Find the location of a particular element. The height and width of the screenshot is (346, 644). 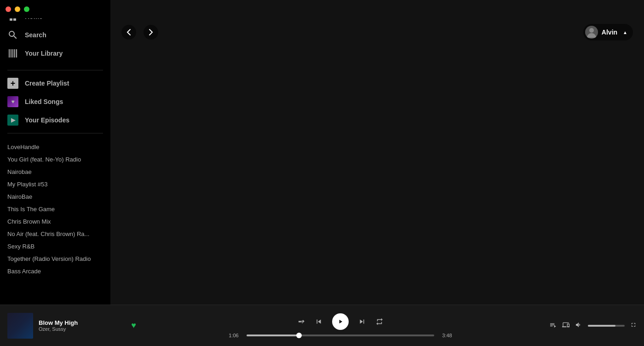

previous-button is located at coordinates (319, 322).